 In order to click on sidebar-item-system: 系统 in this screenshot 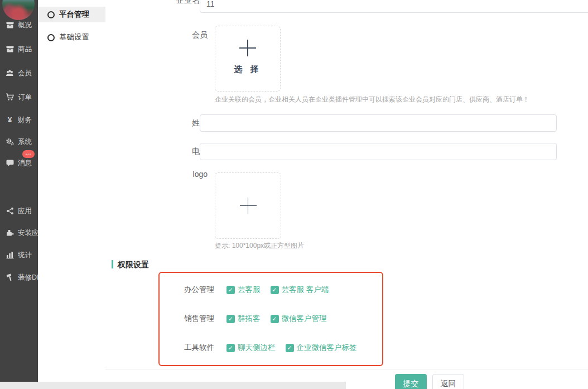, I will do `click(19, 142)`.